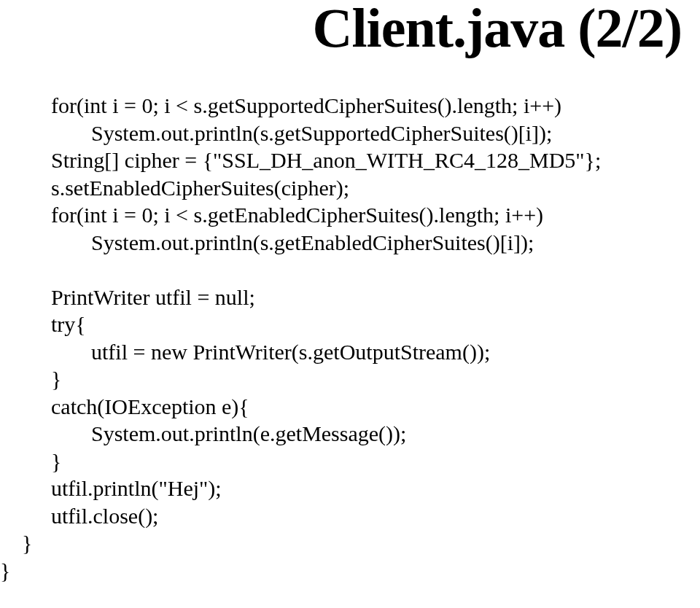  Describe the element at coordinates (292, 243) in the screenshot. I see `code-line: System.out.println(s.getEnabledCipherSui…` at that location.